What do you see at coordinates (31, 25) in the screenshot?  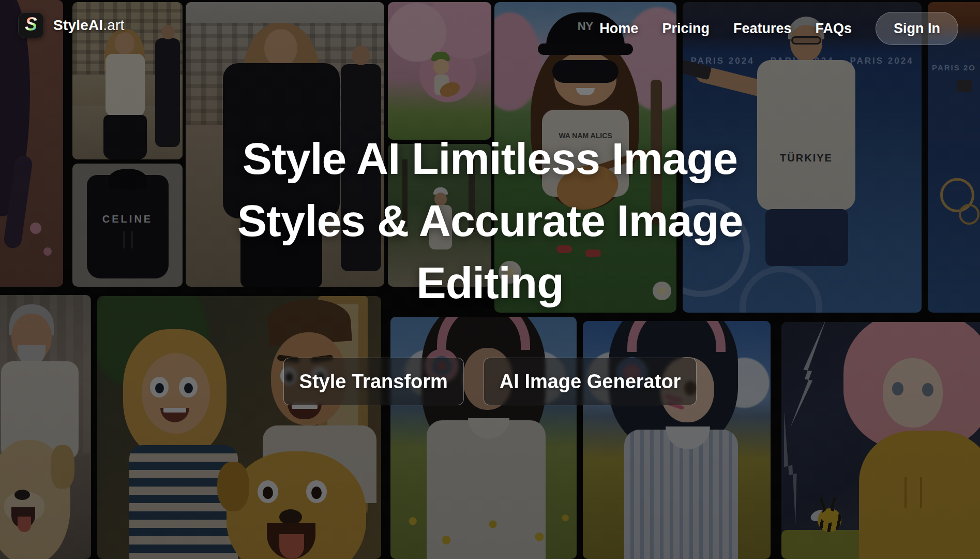 I see `brand-logo-icon: S` at bounding box center [31, 25].